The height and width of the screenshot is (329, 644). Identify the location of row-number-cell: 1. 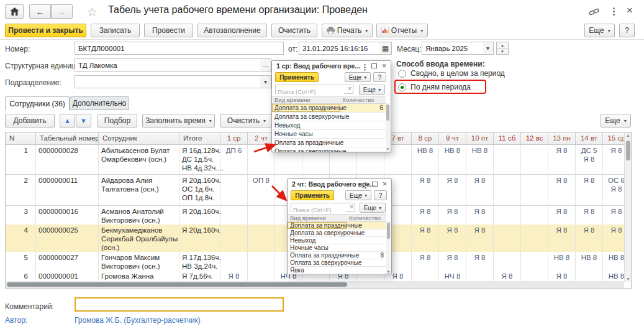
(21, 160).